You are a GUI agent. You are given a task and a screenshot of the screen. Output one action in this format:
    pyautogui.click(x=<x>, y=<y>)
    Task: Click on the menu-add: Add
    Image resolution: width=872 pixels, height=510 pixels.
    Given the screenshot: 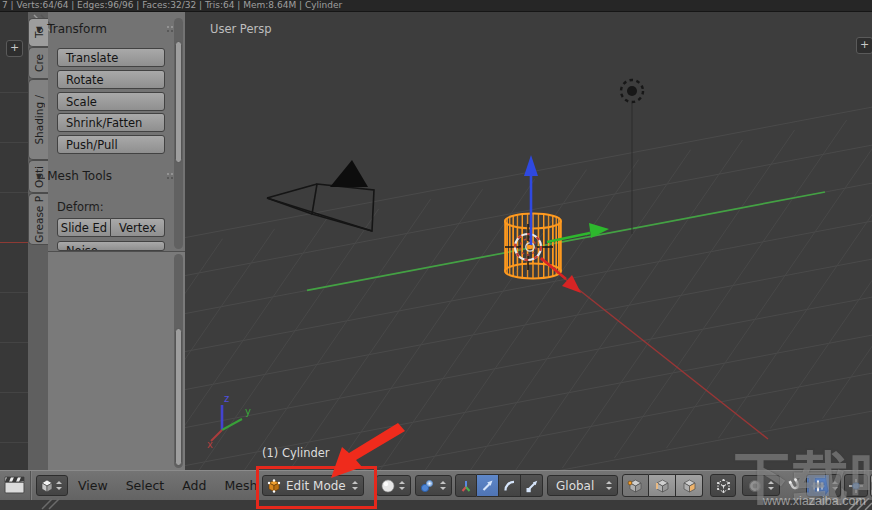 What is the action you would take?
    pyautogui.click(x=194, y=486)
    